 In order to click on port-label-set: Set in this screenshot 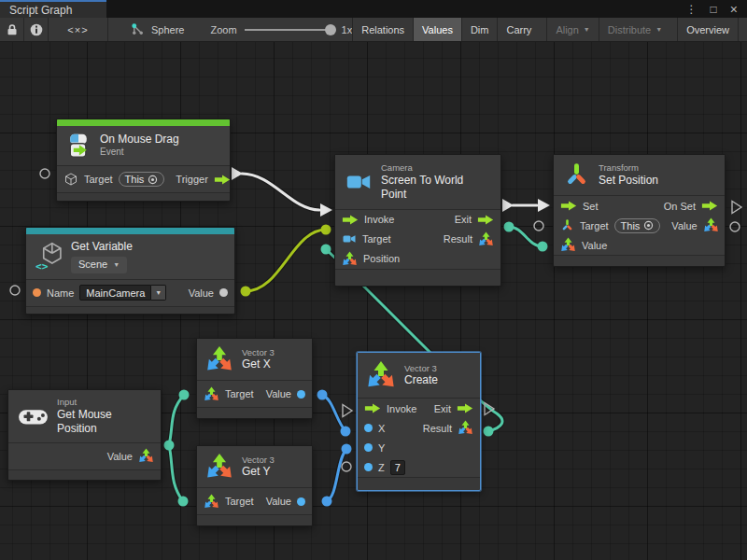, I will do `click(590, 206)`.